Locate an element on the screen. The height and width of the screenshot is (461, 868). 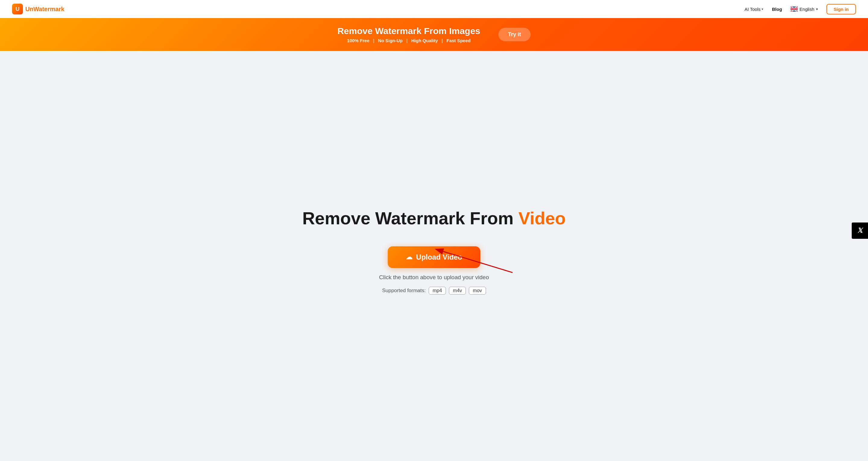
upload-icon: ☁ is located at coordinates (409, 257).